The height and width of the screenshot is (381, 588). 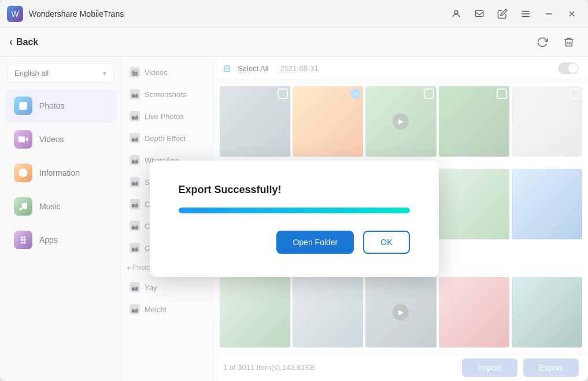 I want to click on export-success-modal: Export Successfully! Open Folder OK, so click(x=294, y=219).